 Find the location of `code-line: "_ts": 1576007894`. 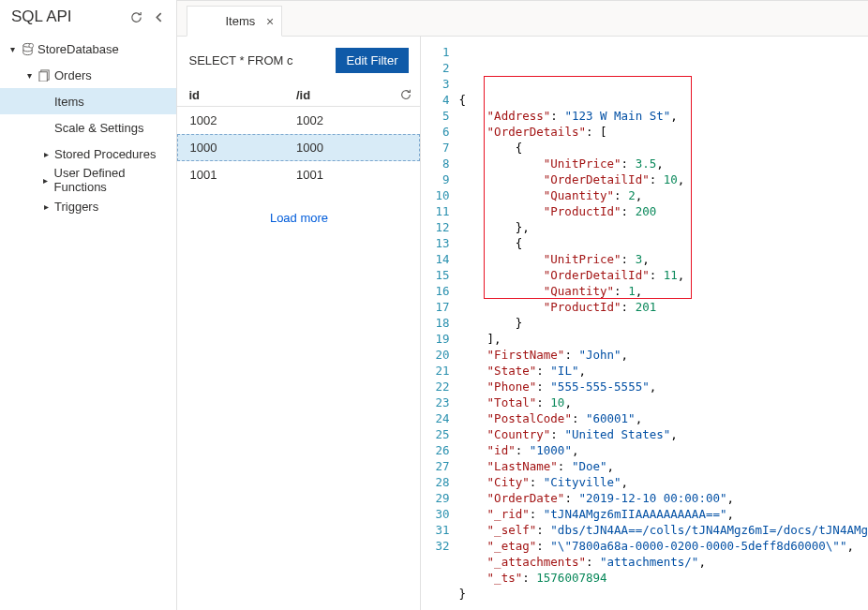

code-line: "_ts": 1576007894 is located at coordinates (664, 577).